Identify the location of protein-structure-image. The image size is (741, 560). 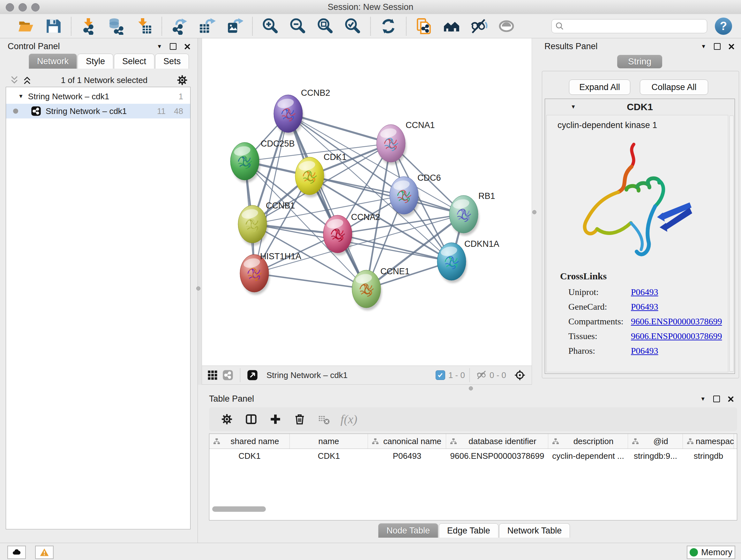
(642, 201).